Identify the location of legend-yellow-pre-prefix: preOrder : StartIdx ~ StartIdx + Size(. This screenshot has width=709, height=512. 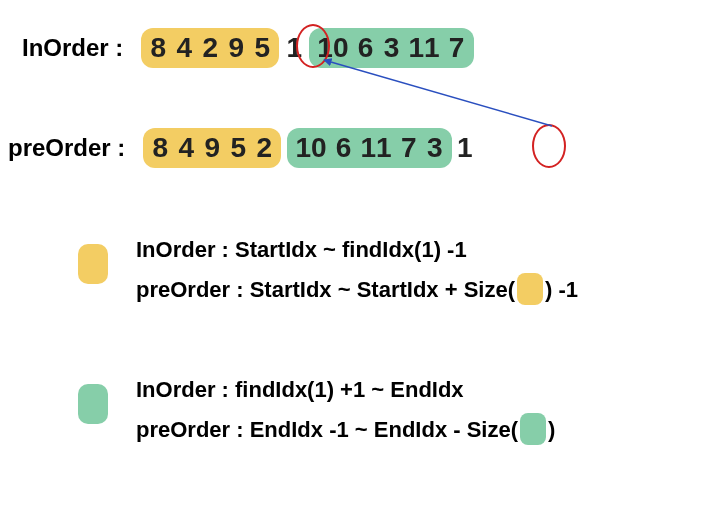
(326, 290).